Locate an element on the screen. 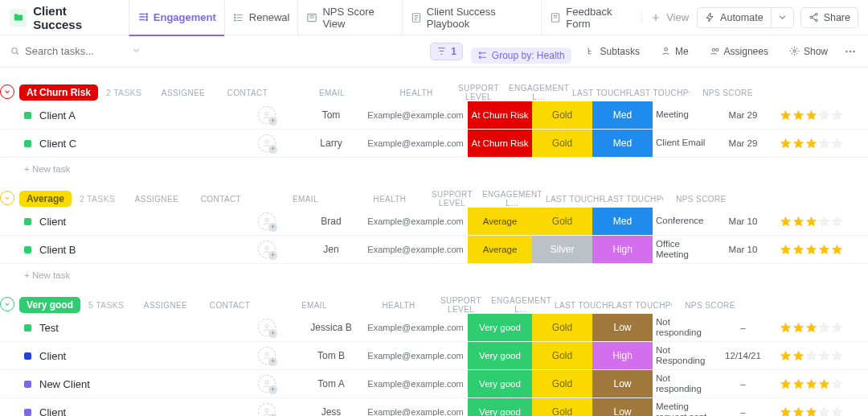 The image size is (868, 416). contact-cell: Larry is located at coordinates (331, 143).